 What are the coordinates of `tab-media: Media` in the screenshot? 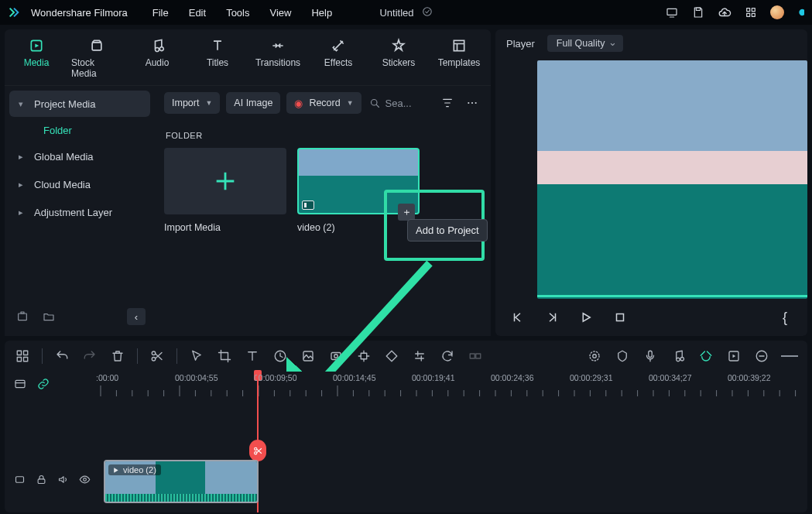 It's located at (36, 60).